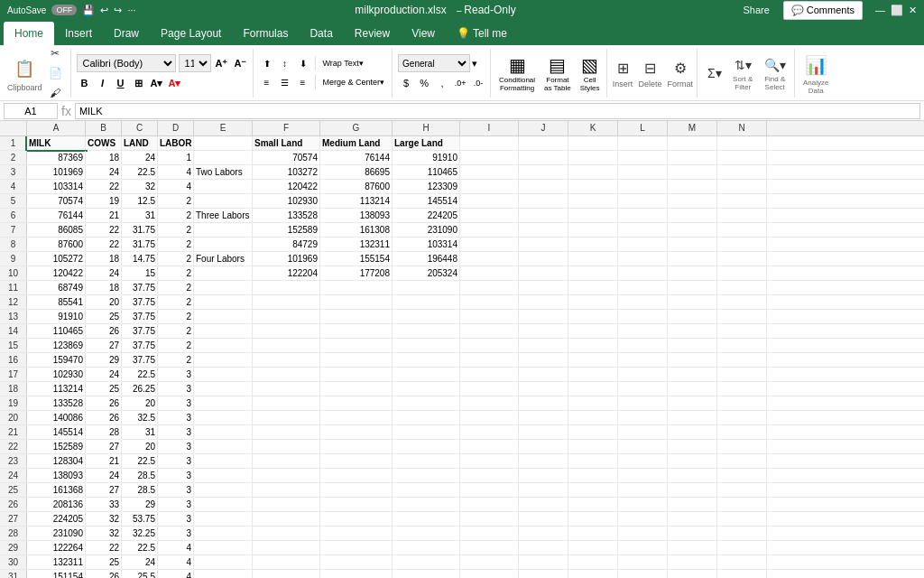  I want to click on cell-I3, so click(489, 172).